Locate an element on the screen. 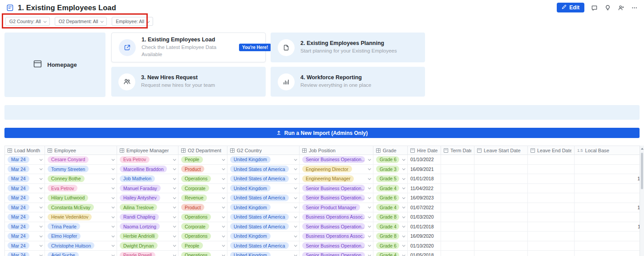 The width and height of the screenshot is (644, 256). cell-employee_manager: Herbie Andriolli is located at coordinates (148, 236).